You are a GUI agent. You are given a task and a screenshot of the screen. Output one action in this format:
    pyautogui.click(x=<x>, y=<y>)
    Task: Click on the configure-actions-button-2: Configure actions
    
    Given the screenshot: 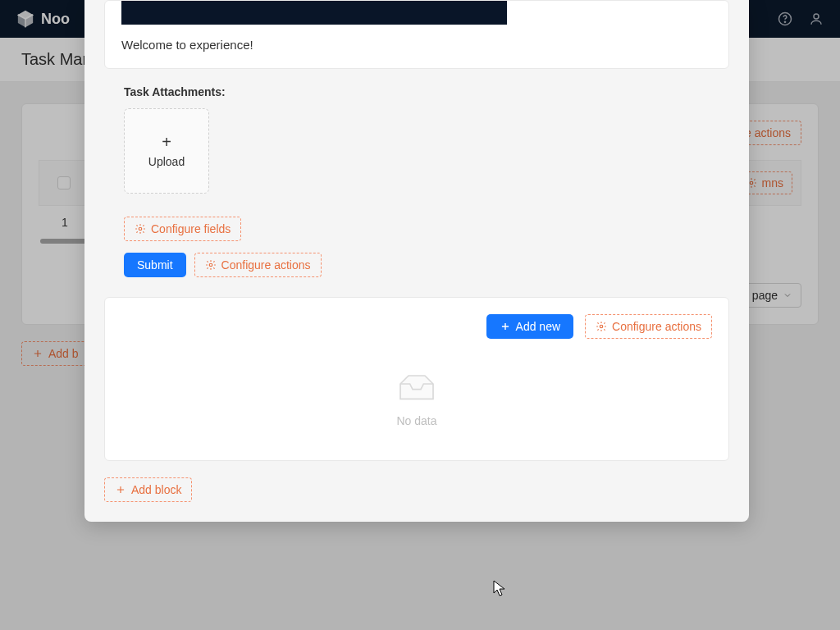 What is the action you would take?
    pyautogui.click(x=648, y=326)
    